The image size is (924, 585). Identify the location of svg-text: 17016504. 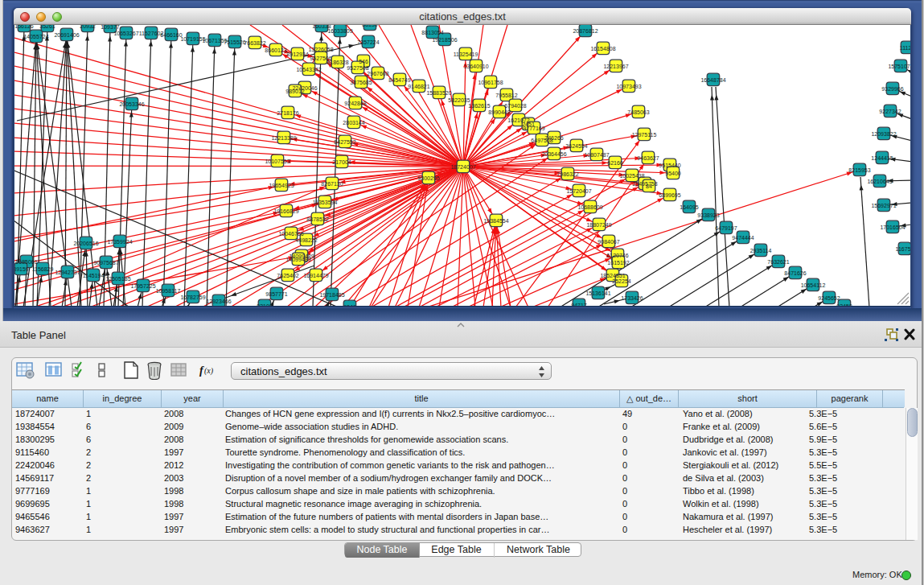
(893, 227).